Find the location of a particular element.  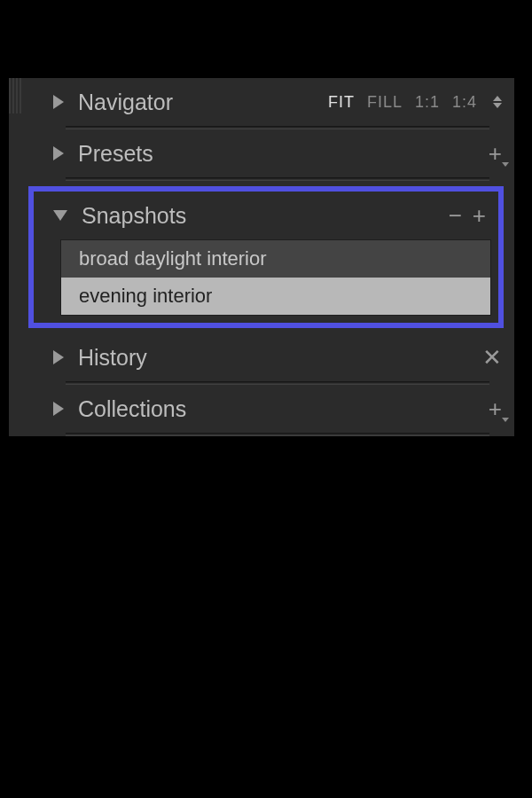

snapshot-item: broad daylight interior is located at coordinates (276, 259).